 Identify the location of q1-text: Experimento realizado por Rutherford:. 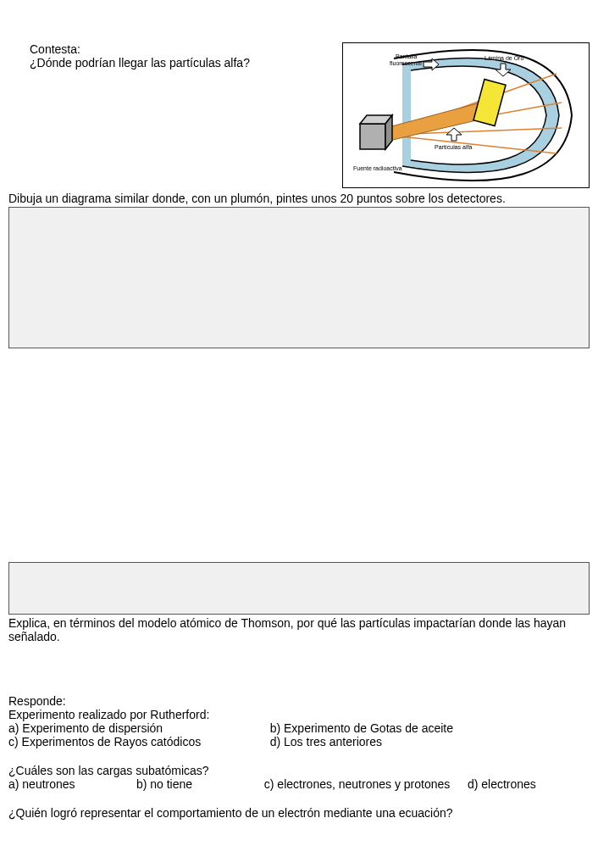
(299, 715).